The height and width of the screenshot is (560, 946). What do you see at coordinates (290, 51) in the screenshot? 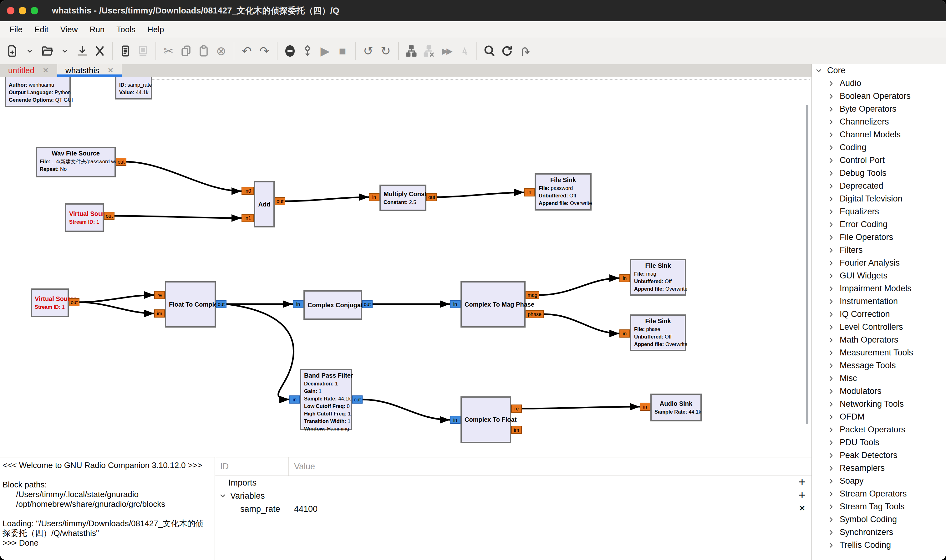
I see `view-errors-icon` at bounding box center [290, 51].